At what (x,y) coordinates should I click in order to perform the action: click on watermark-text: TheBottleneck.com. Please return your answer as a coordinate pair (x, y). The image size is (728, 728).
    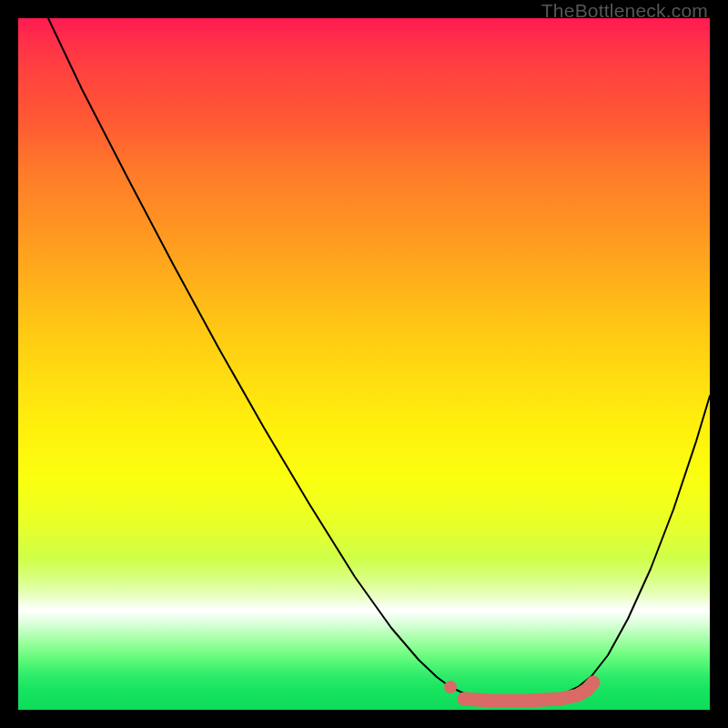
    Looking at the image, I should click on (624, 11).